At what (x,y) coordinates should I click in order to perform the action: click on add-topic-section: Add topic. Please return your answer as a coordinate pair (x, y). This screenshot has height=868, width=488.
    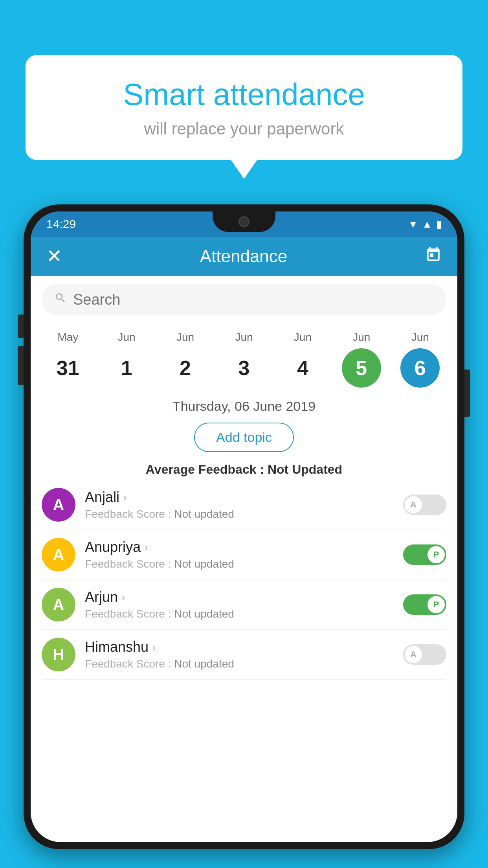
    Looking at the image, I should click on (244, 437).